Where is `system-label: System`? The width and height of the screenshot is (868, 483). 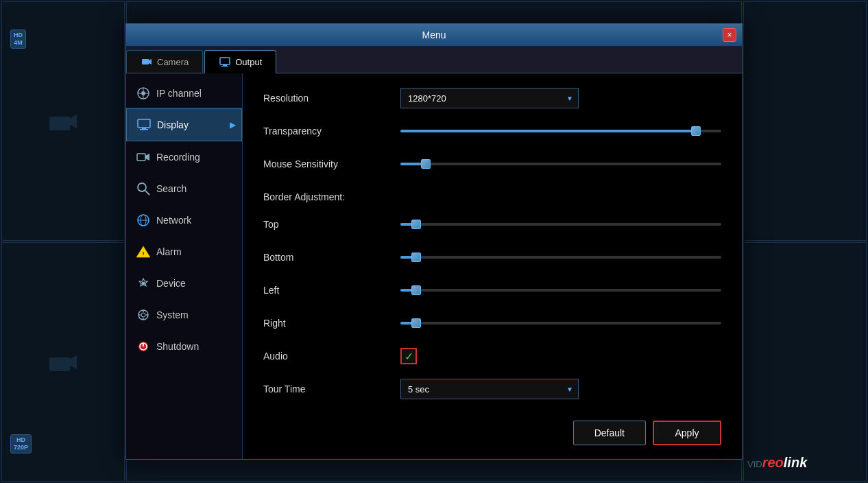
system-label: System is located at coordinates (173, 315).